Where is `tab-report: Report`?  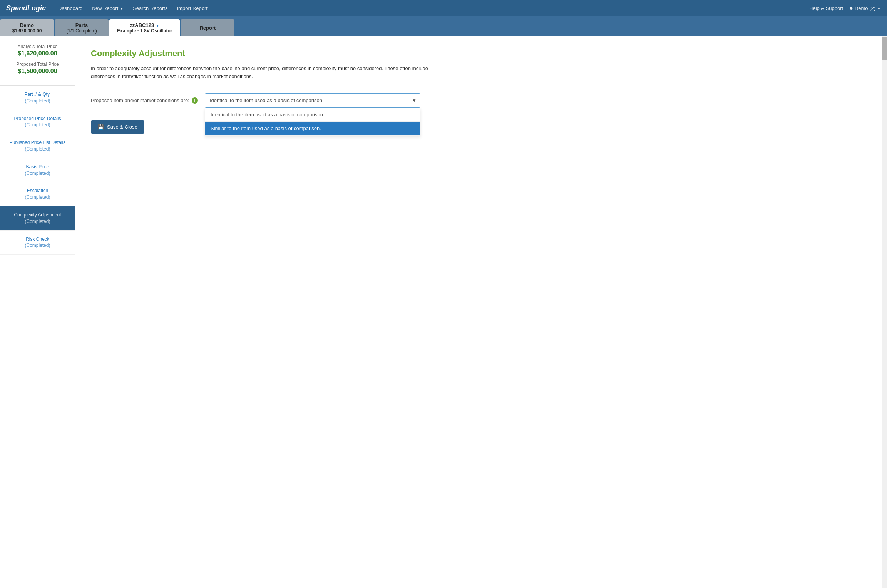 tab-report: Report is located at coordinates (208, 28).